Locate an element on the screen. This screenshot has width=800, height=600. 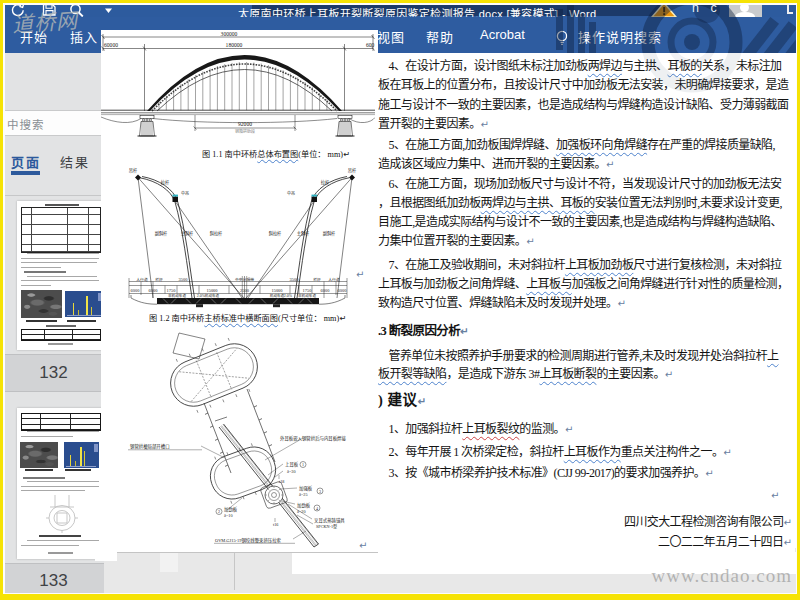
doc-line-5: 造成该区域应力集中、进而开裂的主要因素。↵ is located at coordinates (496, 164).